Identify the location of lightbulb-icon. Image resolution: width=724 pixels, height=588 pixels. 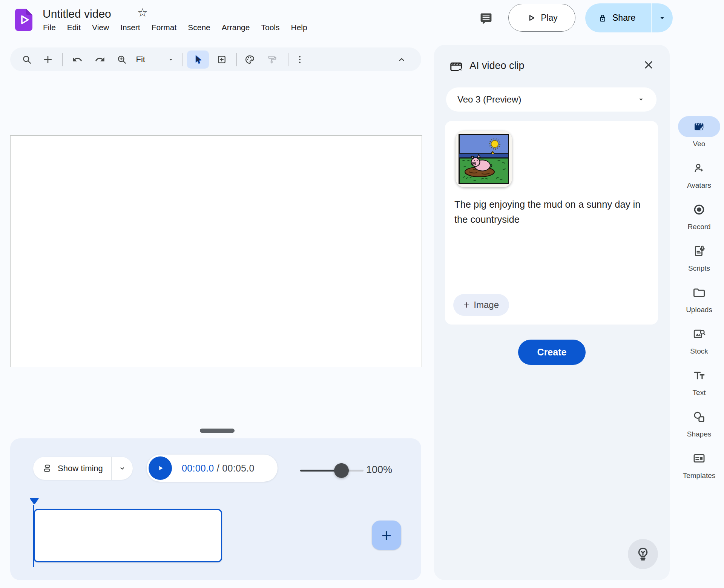
(643, 554).